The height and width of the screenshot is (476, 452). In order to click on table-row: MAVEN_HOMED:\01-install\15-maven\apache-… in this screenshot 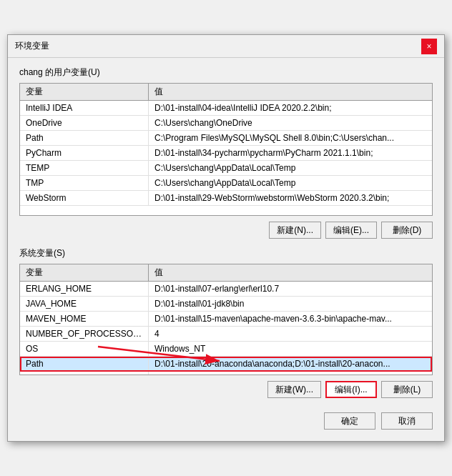, I will do `click(226, 319)`.